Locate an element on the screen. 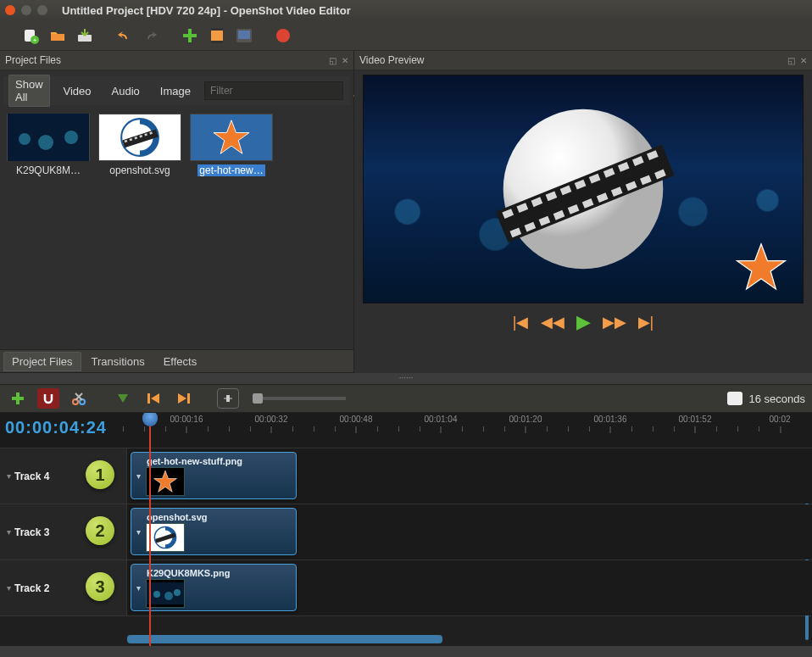 Image resolution: width=812 pixels, height=657 pixels. tab-project-files: Project Files is located at coordinates (42, 361).